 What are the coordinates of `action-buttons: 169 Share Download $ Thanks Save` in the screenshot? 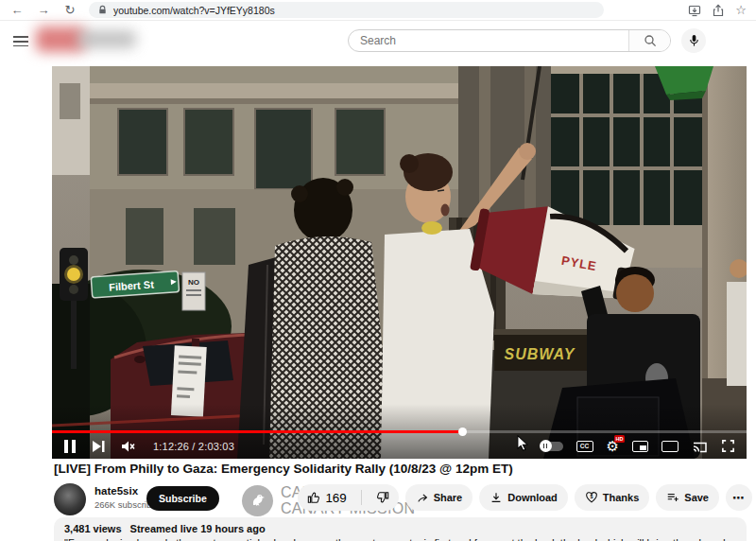 It's located at (525, 497).